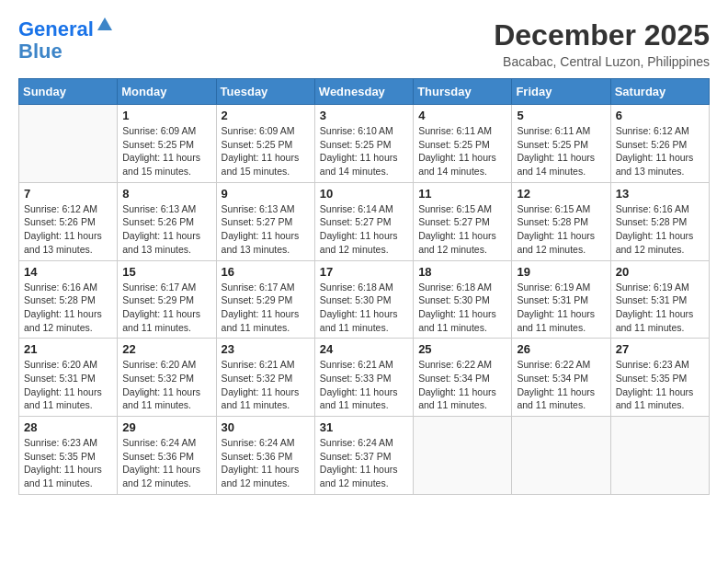 This screenshot has height=563, width=728. I want to click on month-title: December 2025, so click(601, 35).